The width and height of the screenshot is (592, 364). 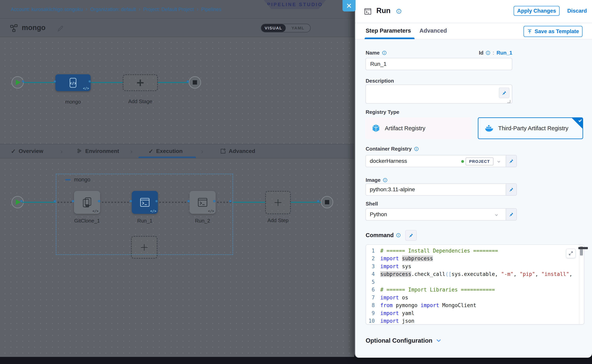 I want to click on shell-label: Shell, so click(x=372, y=204).